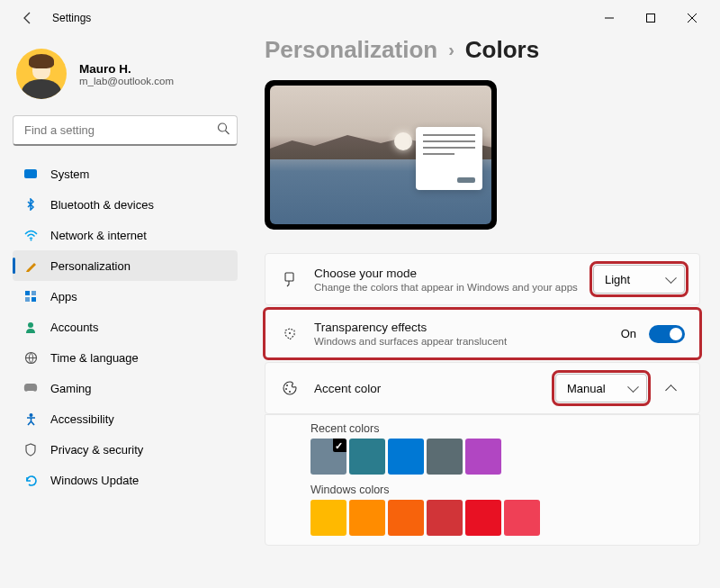 The width and height of the screenshot is (720, 588). I want to click on gaming-icon, so click(31, 388).